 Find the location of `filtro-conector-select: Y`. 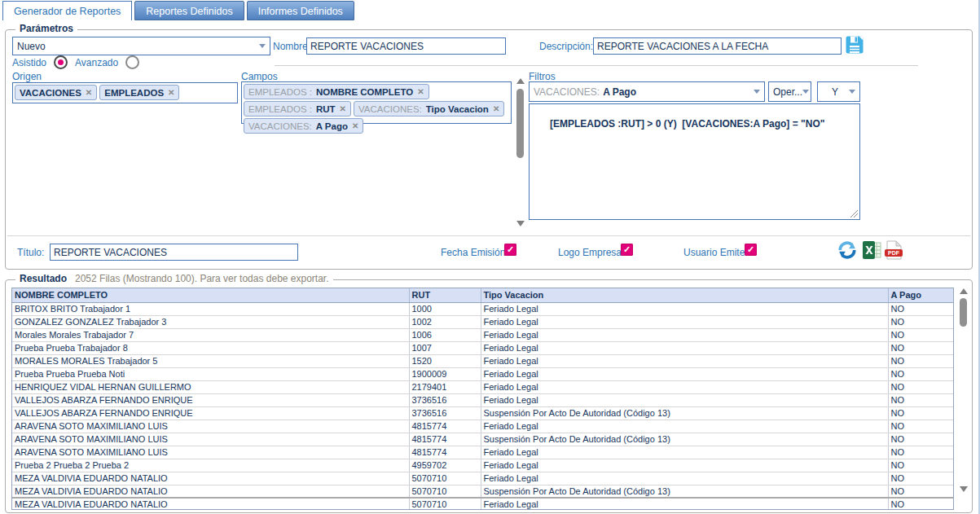

filtro-conector-select: Y is located at coordinates (839, 91).